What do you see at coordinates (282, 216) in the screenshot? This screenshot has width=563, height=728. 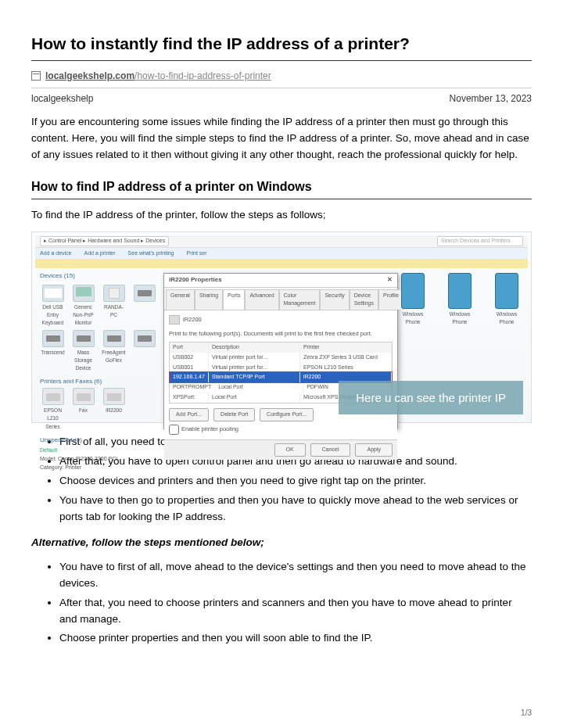 I see `lead-sentence: To find the IP address of the printer, f…` at bounding box center [282, 216].